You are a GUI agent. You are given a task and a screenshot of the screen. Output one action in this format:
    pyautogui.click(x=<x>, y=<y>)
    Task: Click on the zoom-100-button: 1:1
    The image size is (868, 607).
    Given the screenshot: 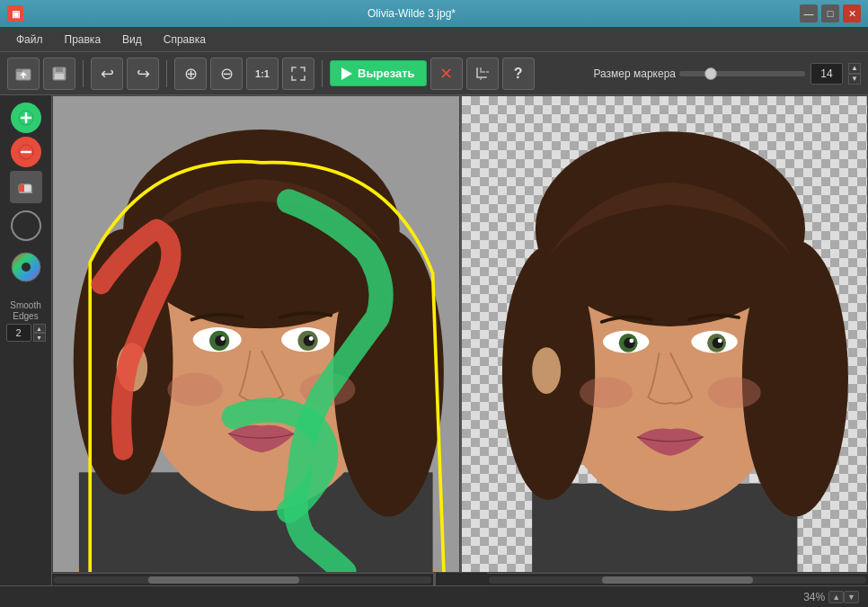 What is the action you would take?
    pyautogui.click(x=262, y=74)
    